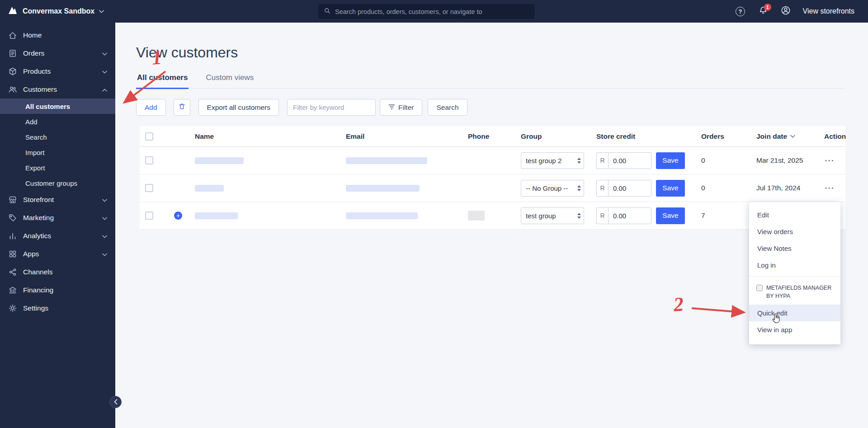 The image size is (868, 428). I want to click on global-search-input, so click(432, 12).